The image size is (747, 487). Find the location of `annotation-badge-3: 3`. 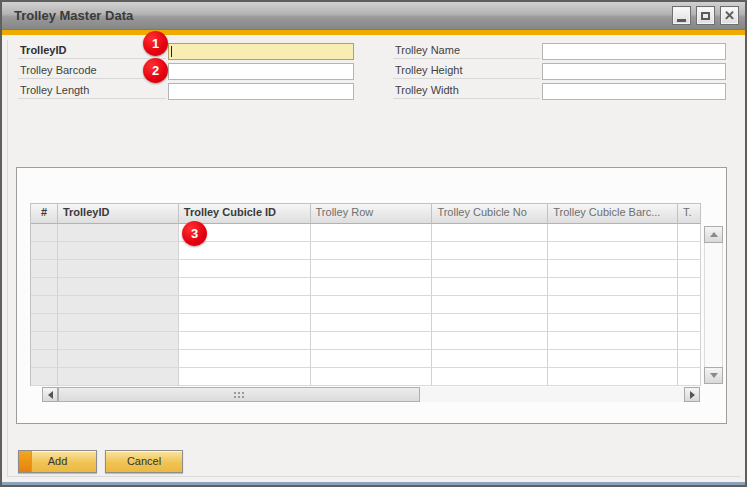

annotation-badge-3: 3 is located at coordinates (194, 234).